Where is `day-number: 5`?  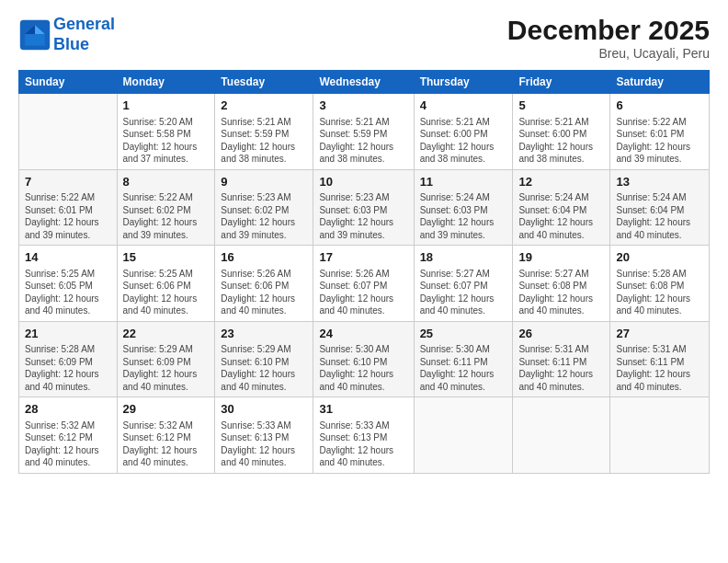
day-number: 5 is located at coordinates (561, 106).